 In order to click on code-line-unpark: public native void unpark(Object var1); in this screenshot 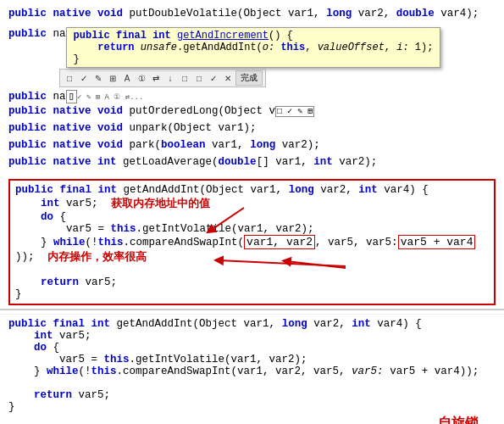, I will do `click(252, 128)`.